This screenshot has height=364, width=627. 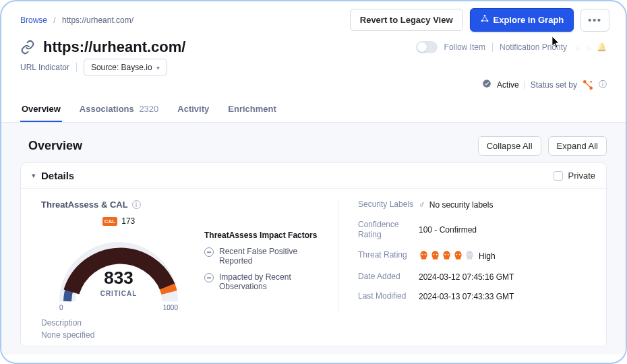 What do you see at coordinates (77, 20) in the screenshot?
I see `breadcrumb: Browse / https://urheant.com/` at bounding box center [77, 20].